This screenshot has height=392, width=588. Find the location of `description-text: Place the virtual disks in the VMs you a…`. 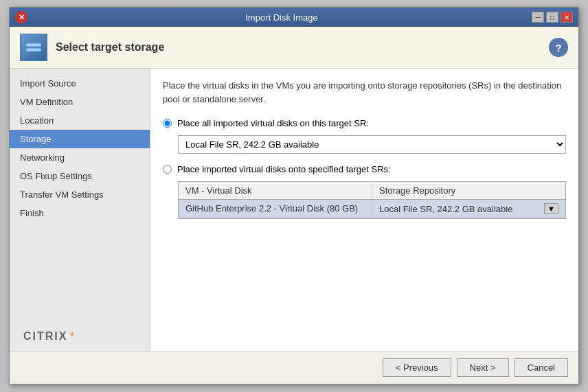

description-text: Place the virtual disks in the VMs you a… is located at coordinates (364, 92).